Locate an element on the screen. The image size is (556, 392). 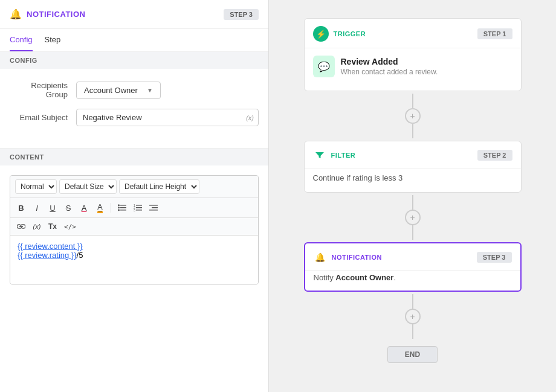
panel-title: NOTIFICATION is located at coordinates (56, 14).